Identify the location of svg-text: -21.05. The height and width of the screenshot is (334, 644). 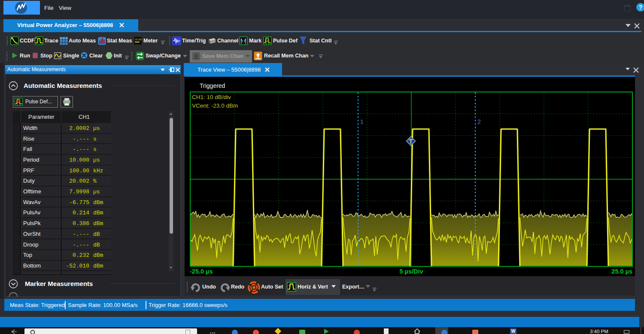
(138, 39).